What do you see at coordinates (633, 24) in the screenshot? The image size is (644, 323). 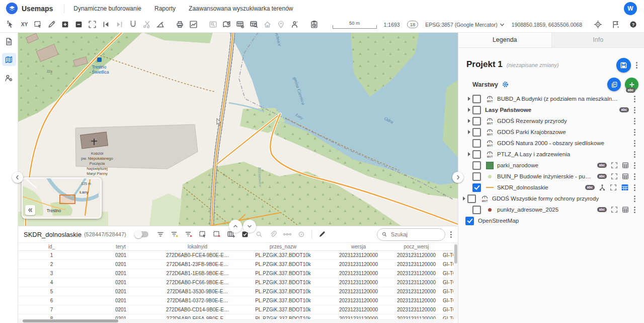 I see `help-icon: ?` at bounding box center [633, 24].